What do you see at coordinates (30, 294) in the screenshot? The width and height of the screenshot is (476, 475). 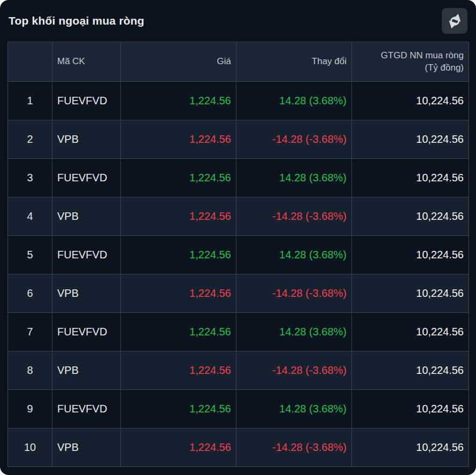 I see `rank-cell: 6` at bounding box center [30, 294].